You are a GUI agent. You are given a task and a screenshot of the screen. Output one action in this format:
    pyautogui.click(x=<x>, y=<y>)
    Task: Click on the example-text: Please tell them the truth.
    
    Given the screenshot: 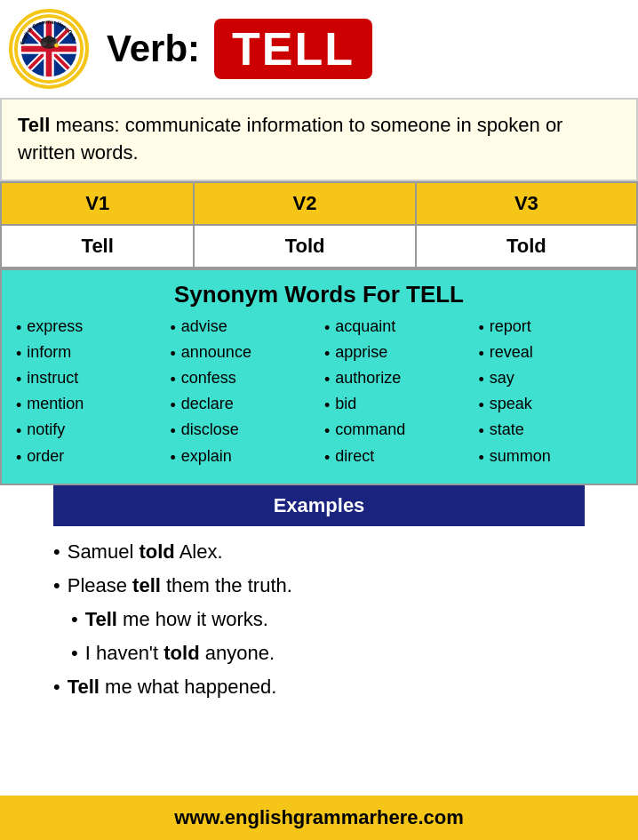 What is the action you would take?
    pyautogui.click(x=179, y=586)
    